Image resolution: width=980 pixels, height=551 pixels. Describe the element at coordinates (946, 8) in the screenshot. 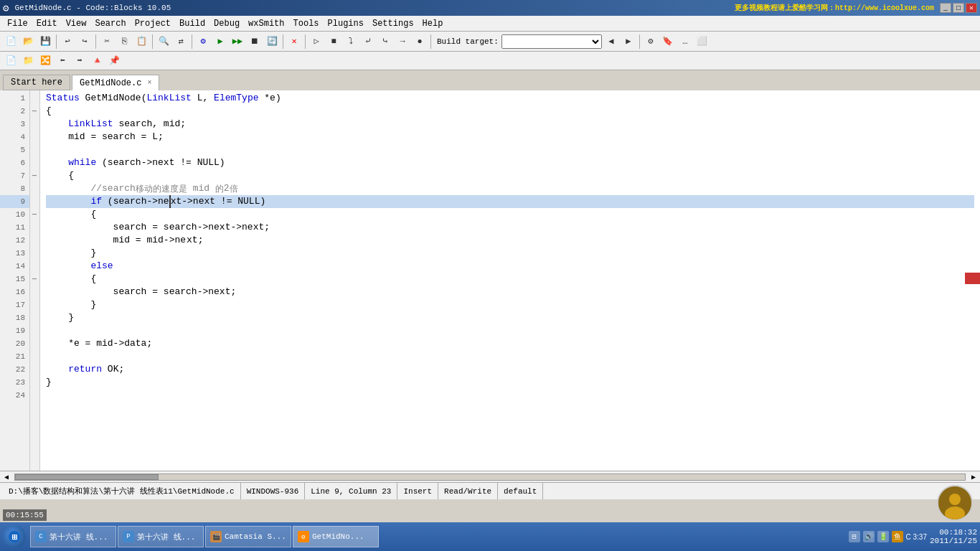

I see `minimize-button: _` at that location.